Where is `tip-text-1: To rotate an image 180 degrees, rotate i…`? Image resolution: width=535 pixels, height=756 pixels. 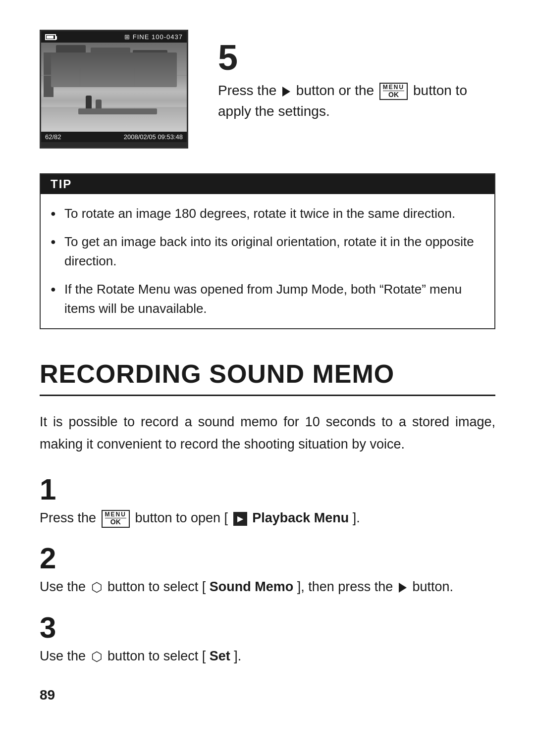
tip-text-1: To rotate an image 180 degrees, rotate i… is located at coordinates (260, 214).